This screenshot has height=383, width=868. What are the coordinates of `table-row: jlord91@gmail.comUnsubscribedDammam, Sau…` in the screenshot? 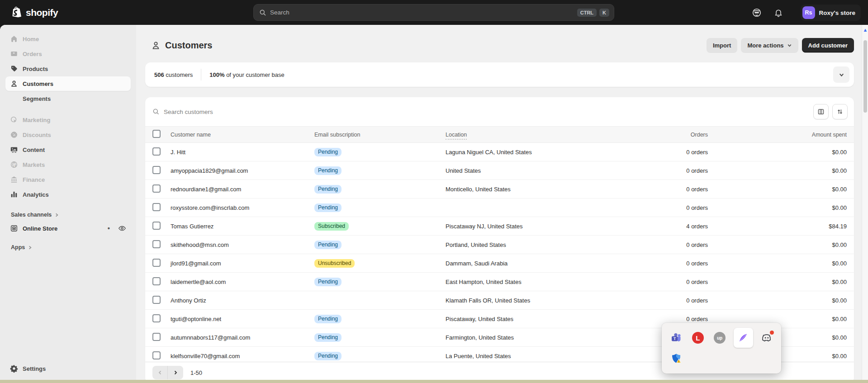 It's located at (499, 263).